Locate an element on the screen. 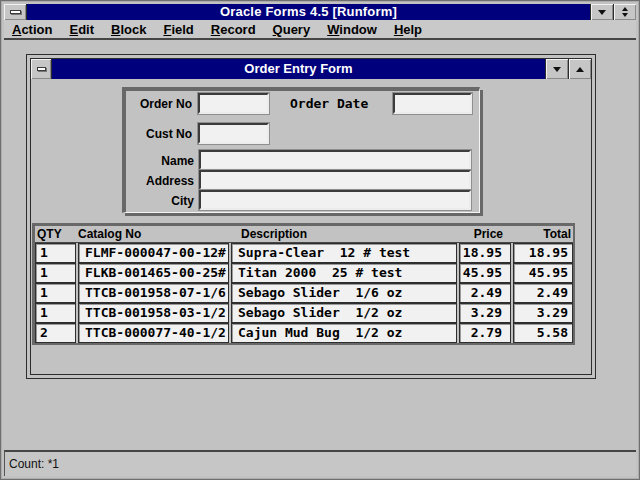 The image size is (640, 480). order-no-label: Order No is located at coordinates (161, 104).